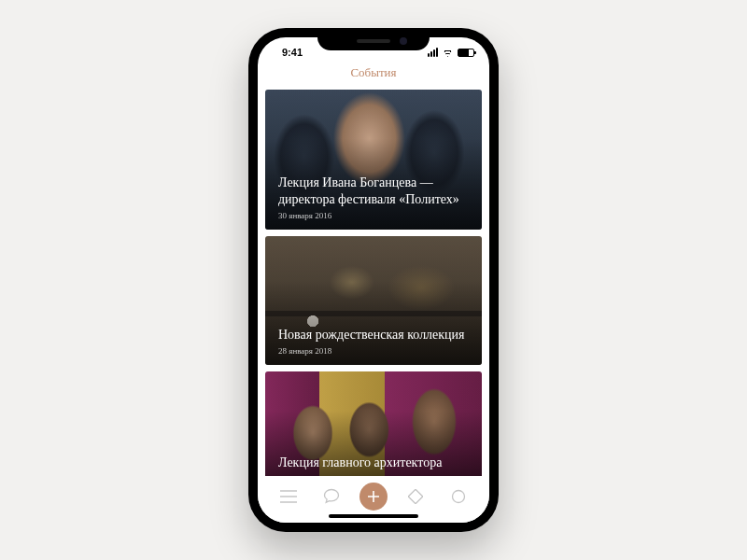  I want to click on status-icons, so click(451, 52).